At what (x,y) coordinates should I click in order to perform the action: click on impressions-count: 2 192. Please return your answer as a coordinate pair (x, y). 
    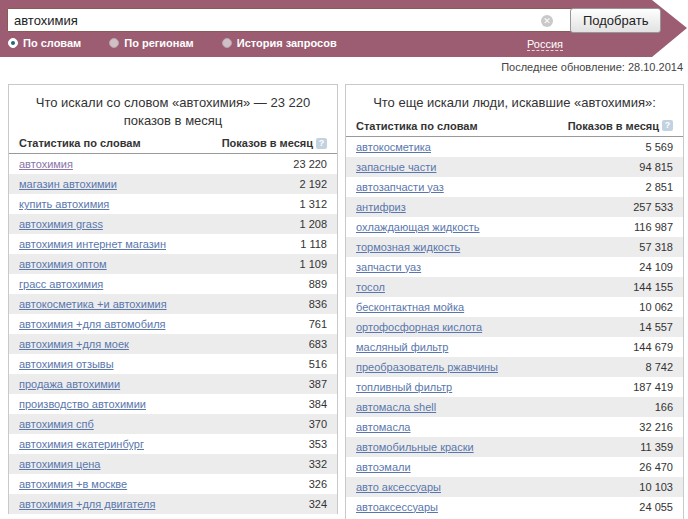
    Looking at the image, I should click on (313, 184).